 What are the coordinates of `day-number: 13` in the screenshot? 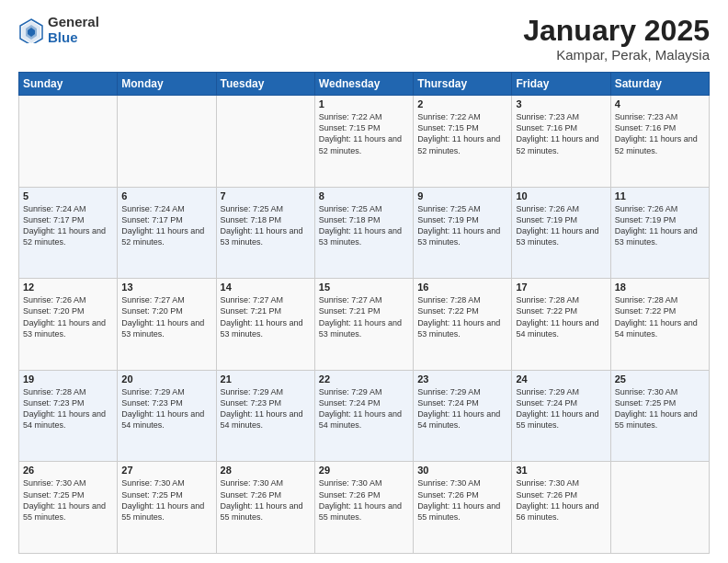 It's located at (166, 287).